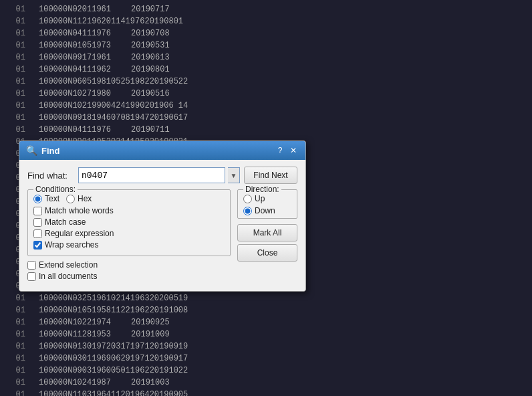 Image resolution: width=532 pixels, height=396 pixels. I want to click on up-radio, so click(247, 199).